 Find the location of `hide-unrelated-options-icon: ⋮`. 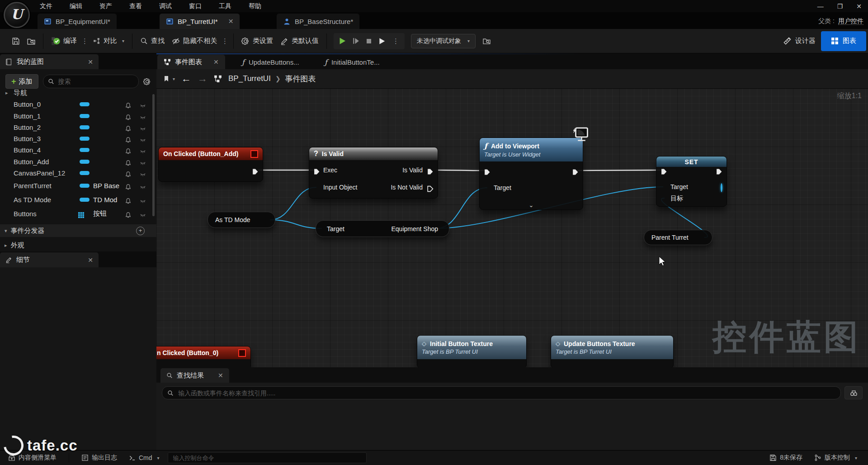

hide-unrelated-options-icon: ⋮ is located at coordinates (225, 41).